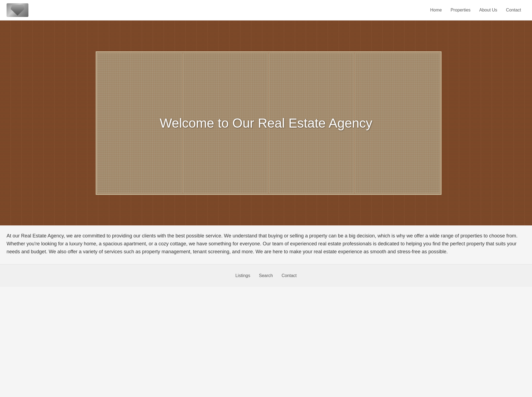 This screenshot has height=397, width=532. Describe the element at coordinates (266, 275) in the screenshot. I see `site-footer: Listings Search Contact` at that location.